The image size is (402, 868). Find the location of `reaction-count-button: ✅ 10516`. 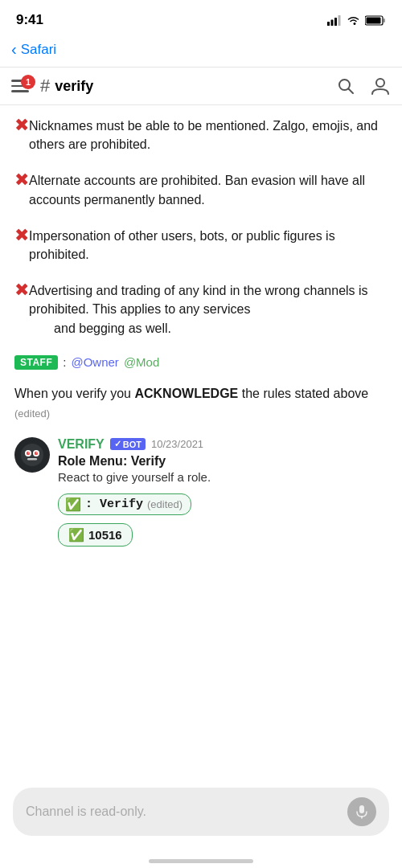

reaction-count-button: ✅ 10516 is located at coordinates (95, 535).